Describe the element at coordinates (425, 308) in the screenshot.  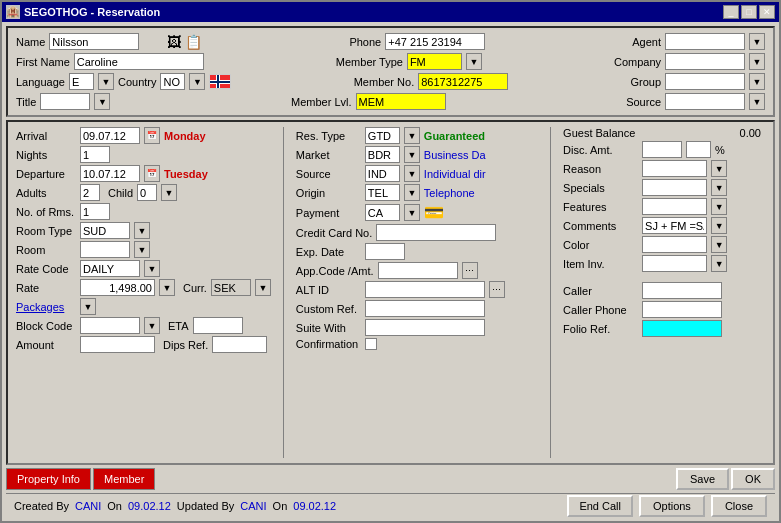
I see `custom-ref-input` at that location.